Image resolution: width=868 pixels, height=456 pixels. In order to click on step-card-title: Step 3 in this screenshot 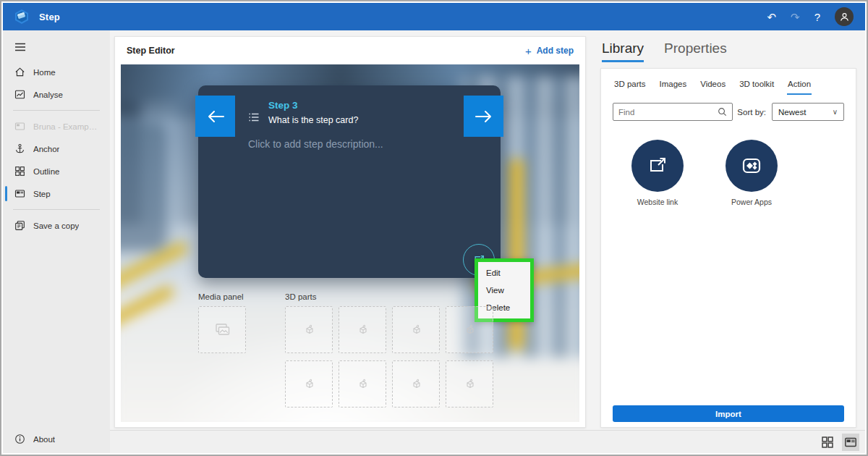, I will do `click(284, 106)`.